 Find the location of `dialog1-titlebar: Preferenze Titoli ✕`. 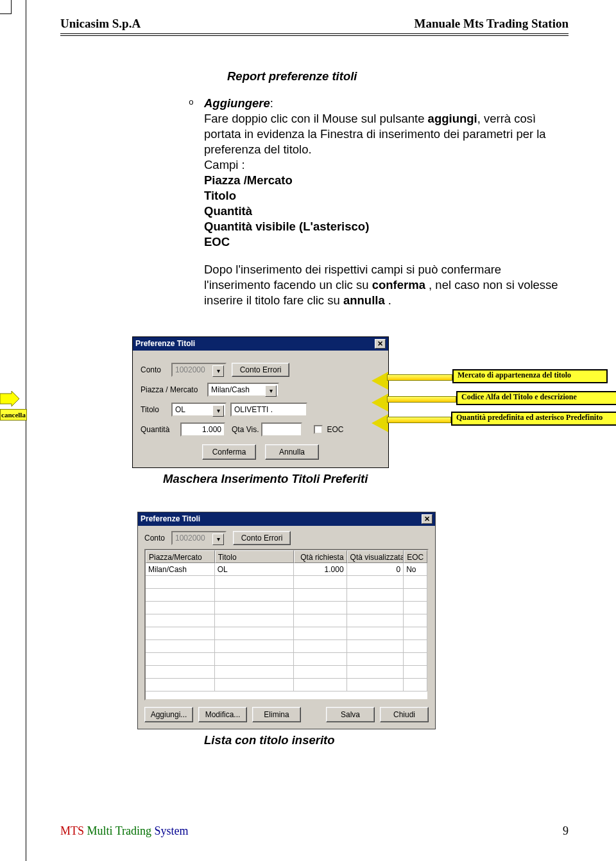

dialog1-titlebar: Preferenze Titoli ✕ is located at coordinates (261, 344).